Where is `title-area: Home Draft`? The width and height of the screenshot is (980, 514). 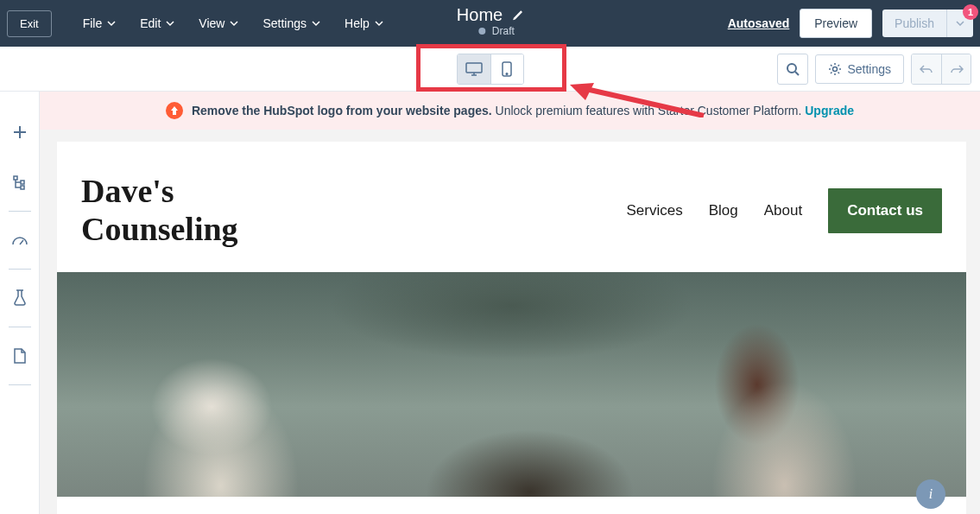 title-area: Home Draft is located at coordinates (490, 21).